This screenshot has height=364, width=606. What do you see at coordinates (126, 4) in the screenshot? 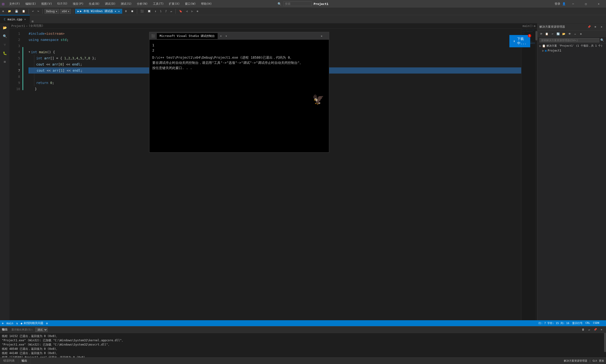
I see `menu-test: 测试(S)` at bounding box center [126, 4].